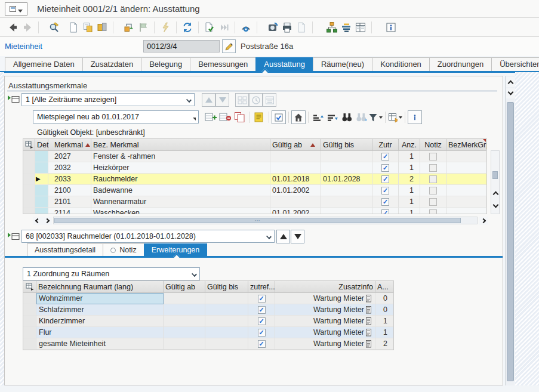 Image resolution: width=539 pixels, height=392 pixels. Describe the element at coordinates (13, 27) in the screenshot. I see `back-icon` at that location.